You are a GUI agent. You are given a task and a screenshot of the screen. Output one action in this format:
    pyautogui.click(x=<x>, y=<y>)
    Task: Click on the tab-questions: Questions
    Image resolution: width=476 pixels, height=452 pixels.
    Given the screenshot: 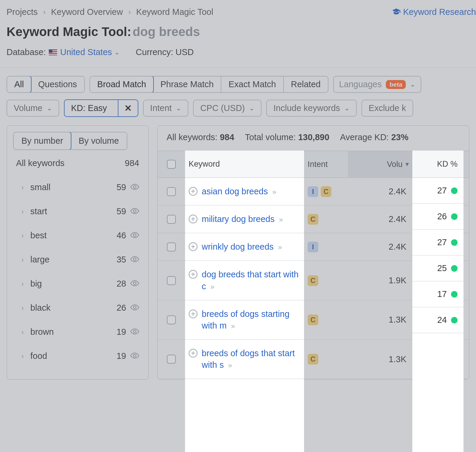 What is the action you would take?
    pyautogui.click(x=58, y=85)
    